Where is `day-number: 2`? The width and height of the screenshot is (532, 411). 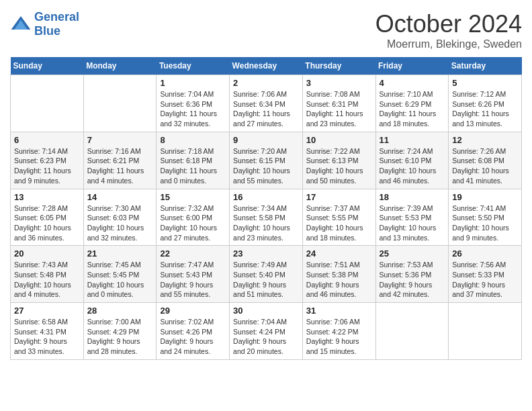
day-number: 2 is located at coordinates (266, 83).